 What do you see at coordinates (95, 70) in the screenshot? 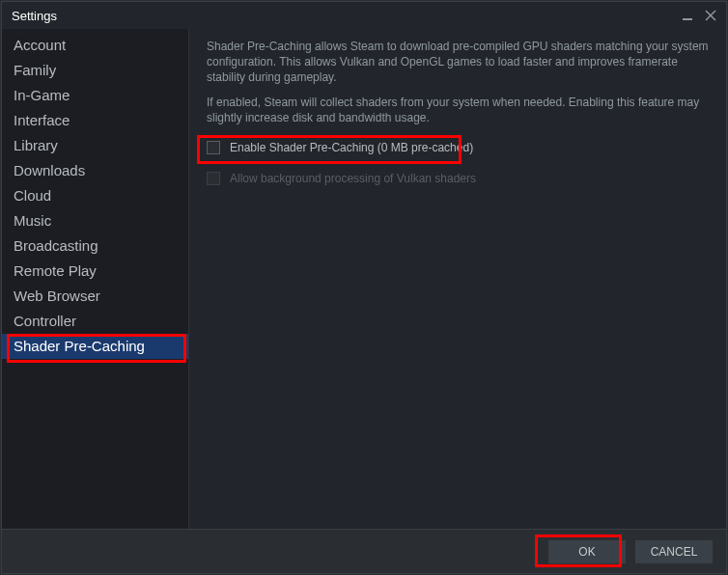
I see `sidebar-item-family: Family` at bounding box center [95, 70].